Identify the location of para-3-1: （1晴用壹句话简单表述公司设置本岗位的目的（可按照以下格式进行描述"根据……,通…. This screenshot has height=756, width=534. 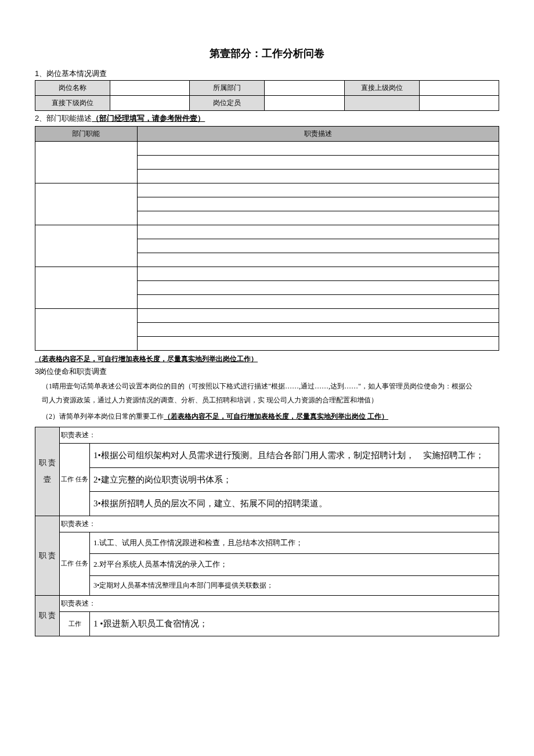
(267, 393).